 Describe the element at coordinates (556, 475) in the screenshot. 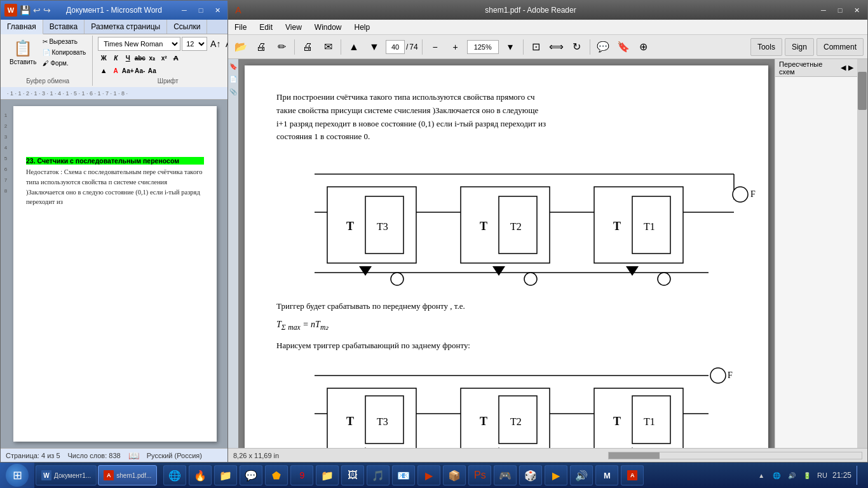

I see `taskbar-icon-16: ▶` at that location.